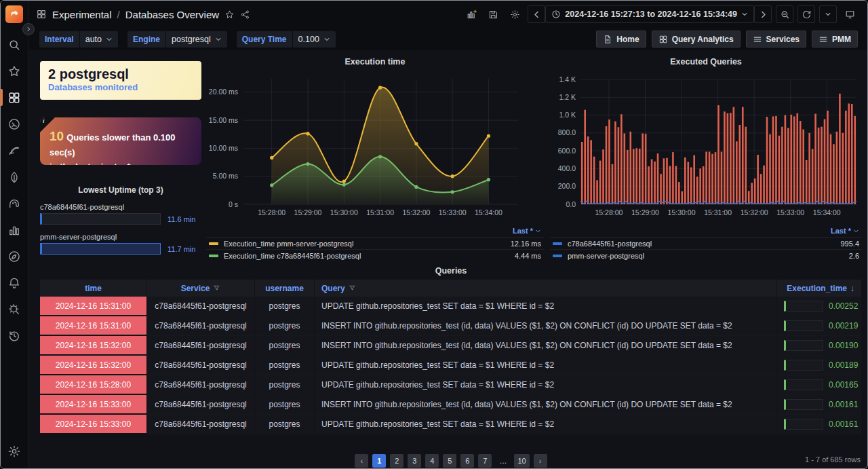 The height and width of the screenshot is (469, 868). I want to click on sidebar-item-postgresql, so click(14, 204).